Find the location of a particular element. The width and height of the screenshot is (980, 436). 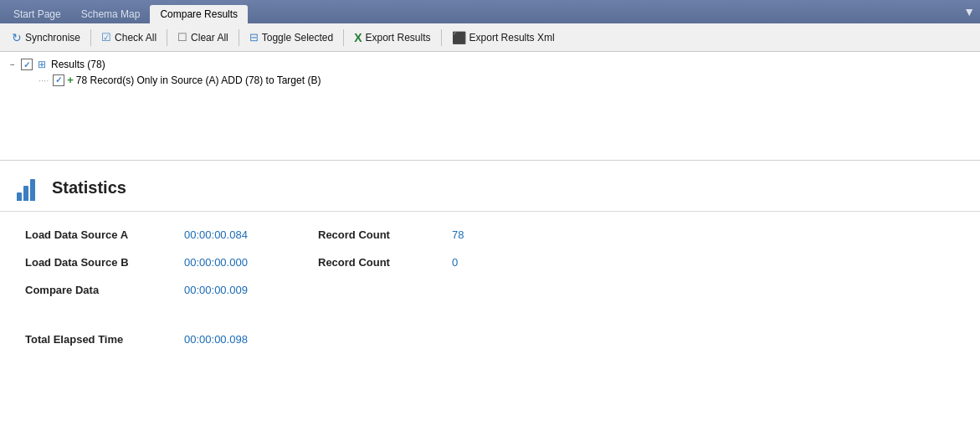

export-results-button: X Export Results is located at coordinates (392, 38).